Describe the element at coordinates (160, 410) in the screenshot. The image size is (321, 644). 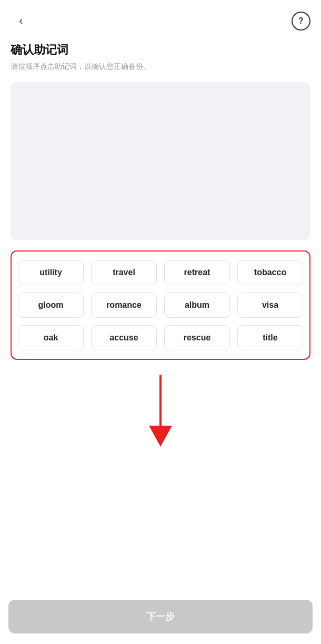
I see `arrow-icon` at that location.